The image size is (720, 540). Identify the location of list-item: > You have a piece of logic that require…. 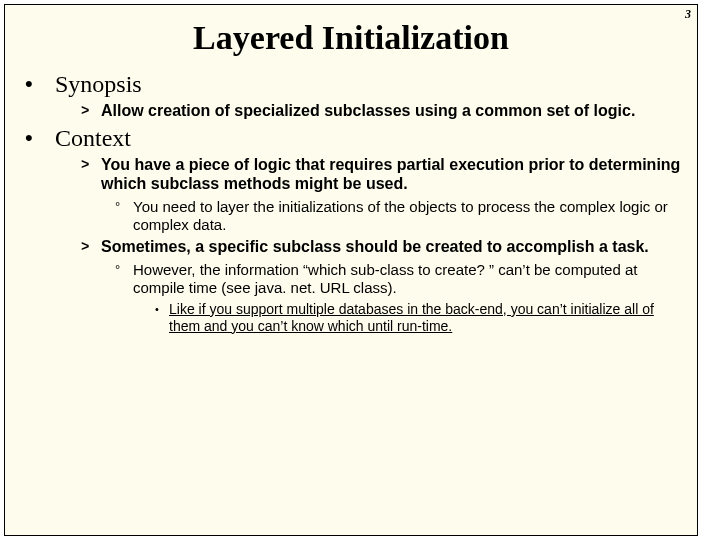
(382, 175).